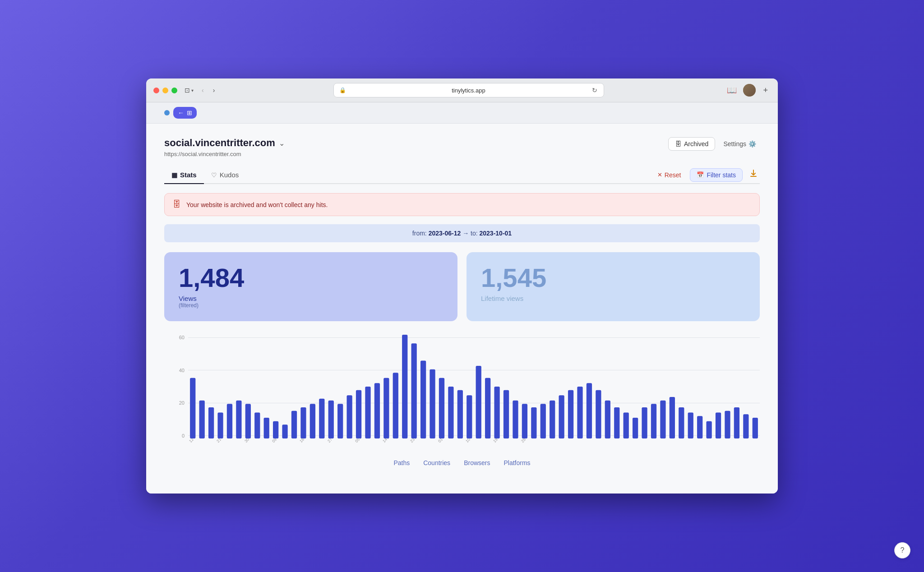  Describe the element at coordinates (179, 403) in the screenshot. I see `y-label-20: 20` at that location.